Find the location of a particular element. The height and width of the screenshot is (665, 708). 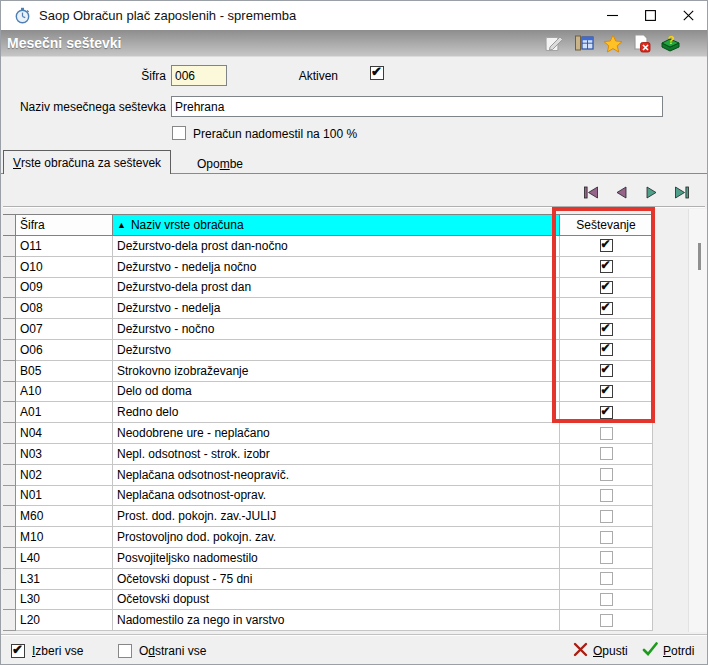

aktiven-checkbox is located at coordinates (377, 73).